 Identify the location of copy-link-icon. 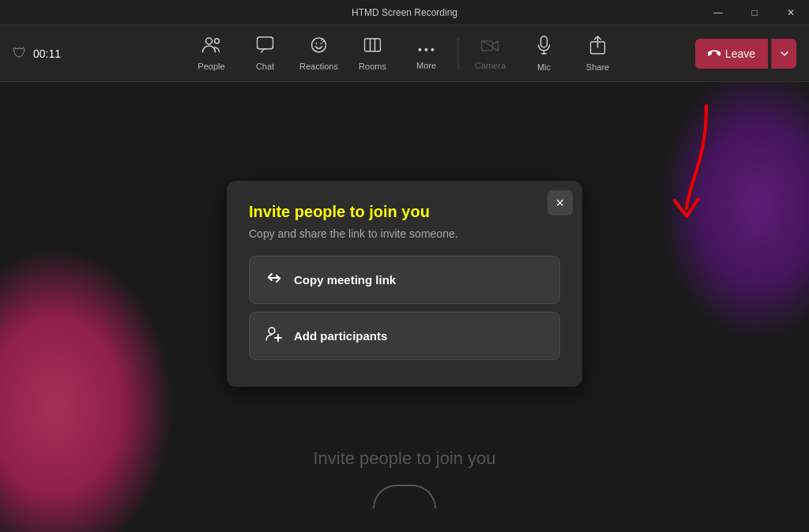
(274, 279).